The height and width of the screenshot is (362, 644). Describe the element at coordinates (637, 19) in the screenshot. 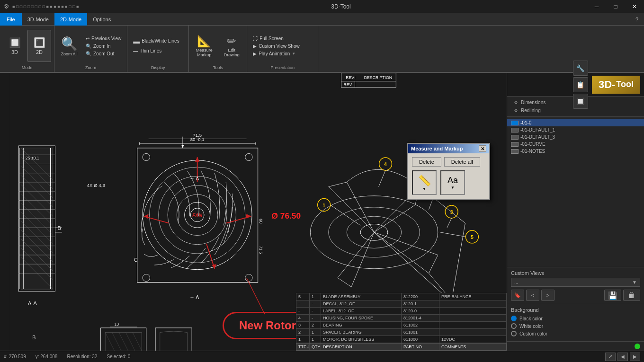

I see `menu-help: ?` at that location.